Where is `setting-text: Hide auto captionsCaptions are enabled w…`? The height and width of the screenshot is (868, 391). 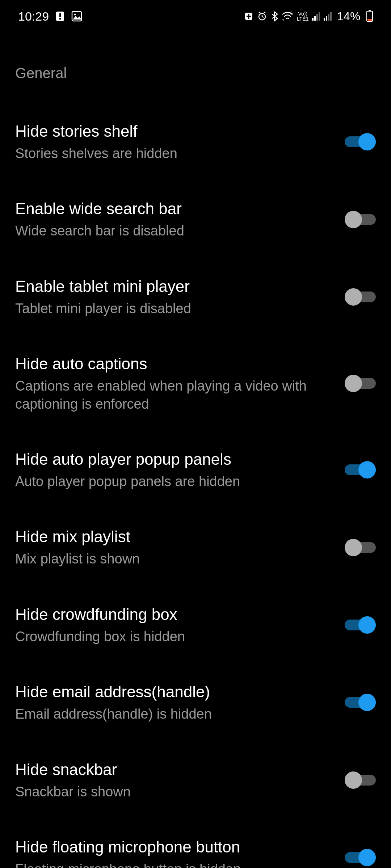 setting-text: Hide auto captionsCaptions are enabled w… is located at coordinates (180, 383).